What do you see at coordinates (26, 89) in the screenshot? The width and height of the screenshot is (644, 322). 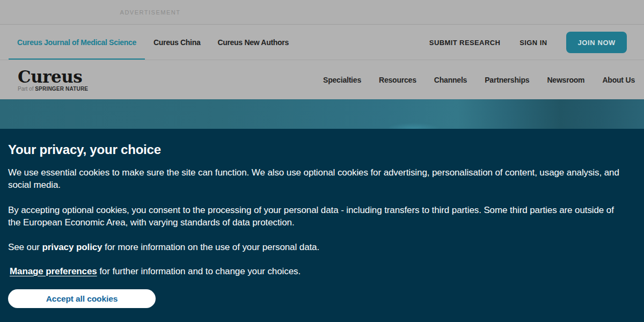 I see `logo-tagline-prefix: Part of` at bounding box center [26, 89].